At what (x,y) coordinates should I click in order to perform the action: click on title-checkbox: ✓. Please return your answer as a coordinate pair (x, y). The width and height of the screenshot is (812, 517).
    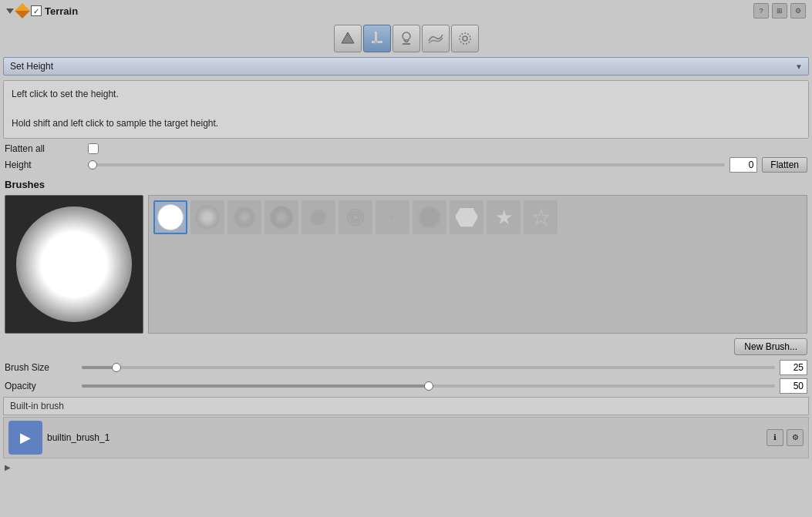
    Looking at the image, I should click on (36, 11).